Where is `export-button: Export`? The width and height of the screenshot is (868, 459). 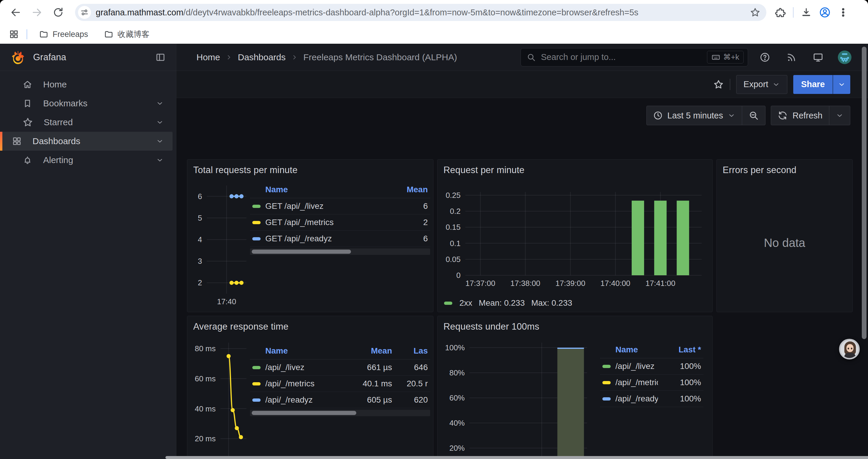 export-button: Export is located at coordinates (762, 85).